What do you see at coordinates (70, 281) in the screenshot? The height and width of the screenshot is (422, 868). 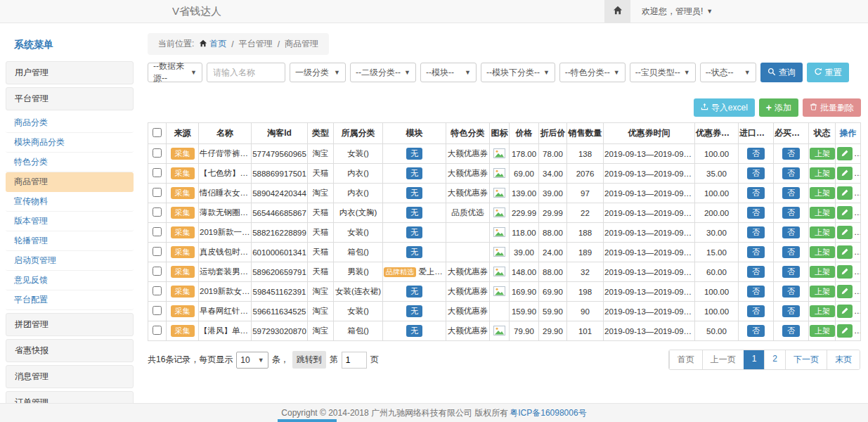 I see `sidebar-item-feedback: 意见反馈` at bounding box center [70, 281].